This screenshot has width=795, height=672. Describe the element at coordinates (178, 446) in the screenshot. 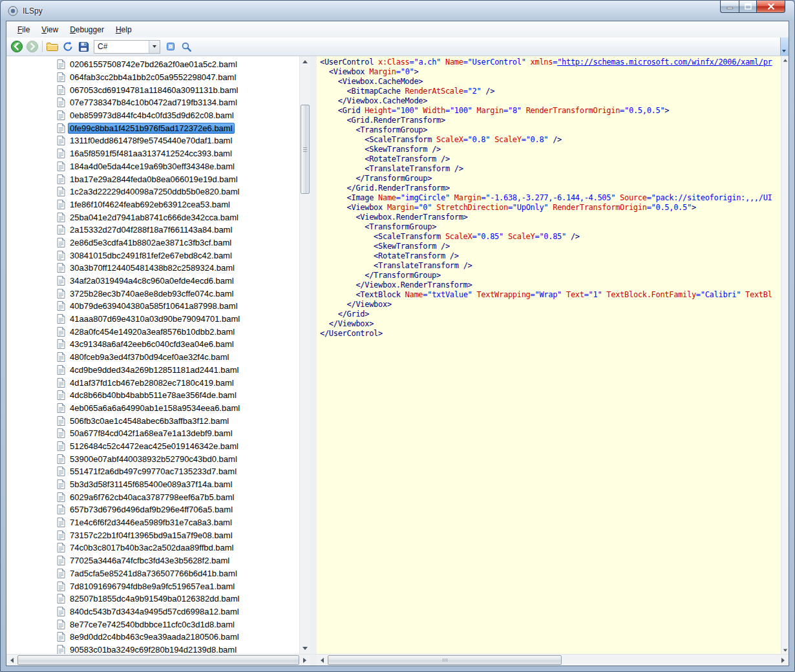

I see `tree-item-baml-file: 5126484c52c4472eac425e019146342e.baml` at that location.